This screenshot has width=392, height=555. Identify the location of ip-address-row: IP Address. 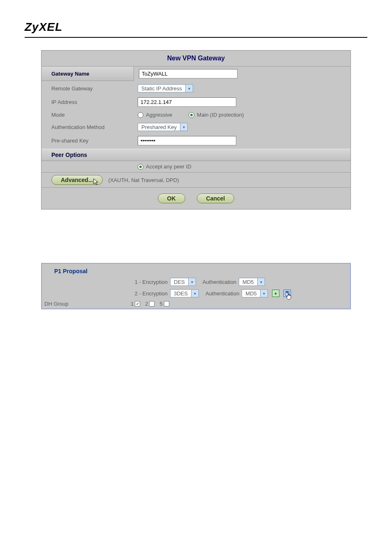
(196, 102).